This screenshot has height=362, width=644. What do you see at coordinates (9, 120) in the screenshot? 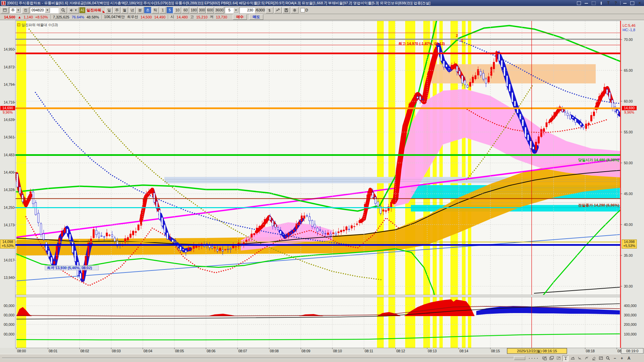
I see `svg-text: 14,639` at bounding box center [9, 120].